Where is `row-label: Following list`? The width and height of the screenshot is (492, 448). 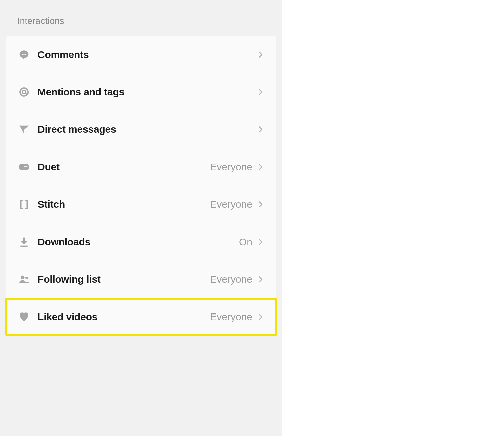 row-label: Following list is located at coordinates (124, 279).